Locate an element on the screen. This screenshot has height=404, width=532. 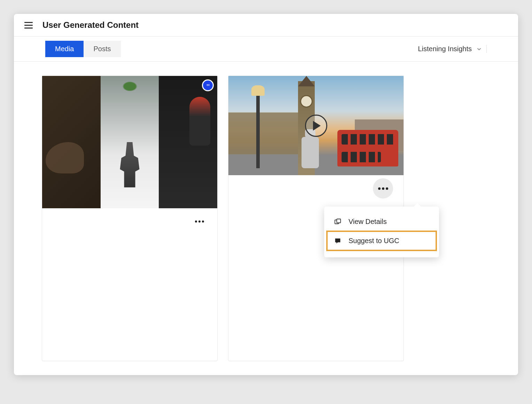
tab-group: Media Posts is located at coordinates (83, 49).